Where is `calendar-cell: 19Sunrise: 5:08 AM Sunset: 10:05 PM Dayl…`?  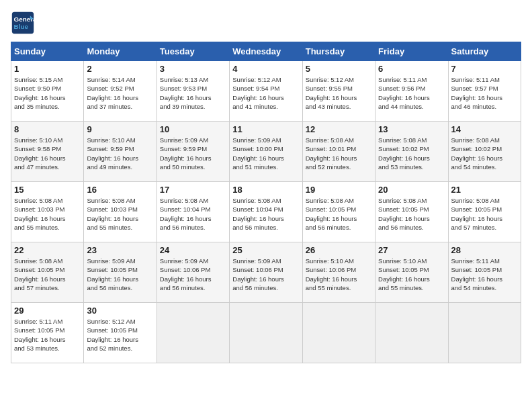 calendar-cell: 19Sunrise: 5:08 AM Sunset: 10:05 PM Dayl… is located at coordinates (339, 212).